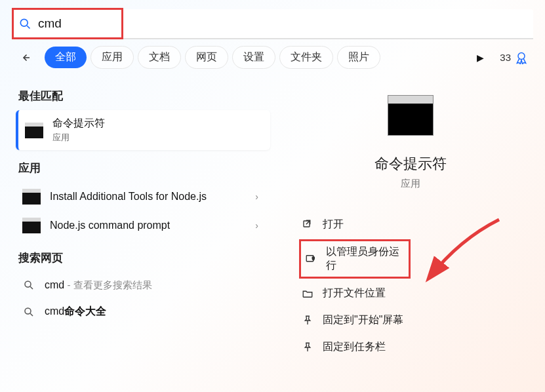 Image resolution: width=545 pixels, height=392 pixels. Describe the element at coordinates (144, 168) in the screenshot. I see `section-apps: 应用` at that location.